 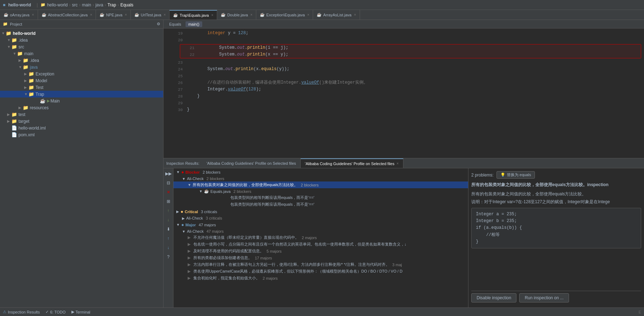 I want to click on tree-model: ▶ 📁 Model, so click(x=82, y=80).